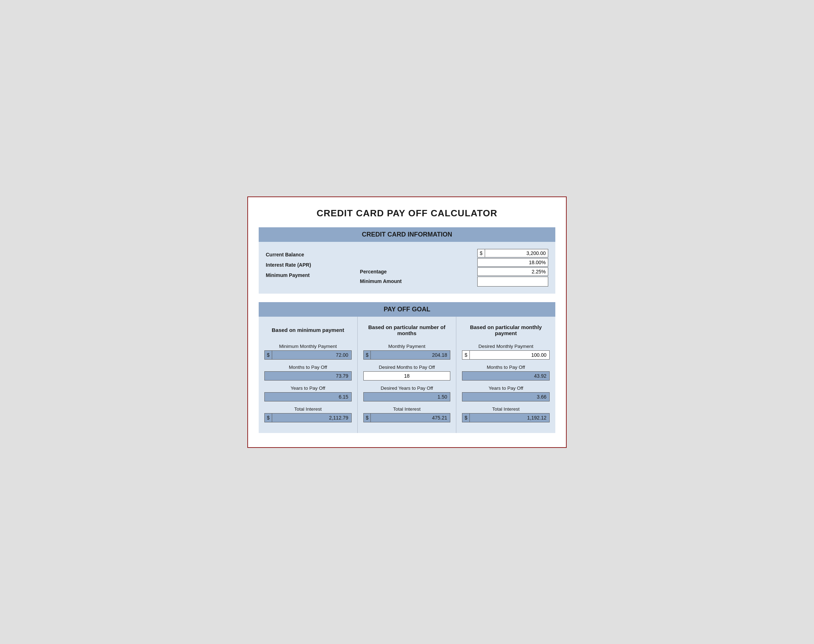 Image resolution: width=814 pixels, height=644 pixels. Describe the element at coordinates (308, 346) in the screenshot. I see `min-monthly-label: Minimum Monthly Payment` at that location.